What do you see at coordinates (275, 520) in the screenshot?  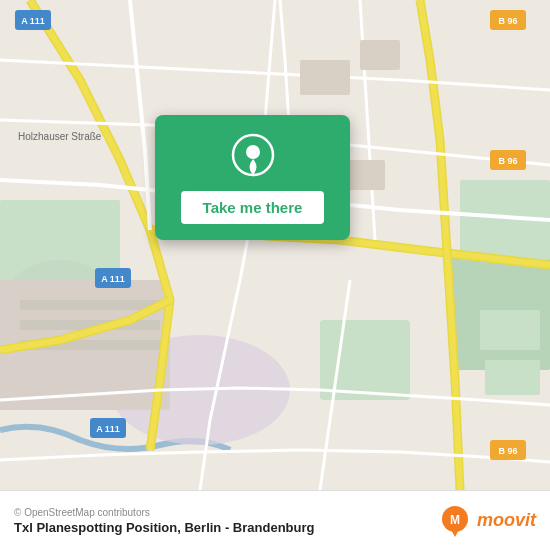 I see `bottom-bar: © OpenStreetMap contributors Txl Planesp…` at bounding box center [275, 520].